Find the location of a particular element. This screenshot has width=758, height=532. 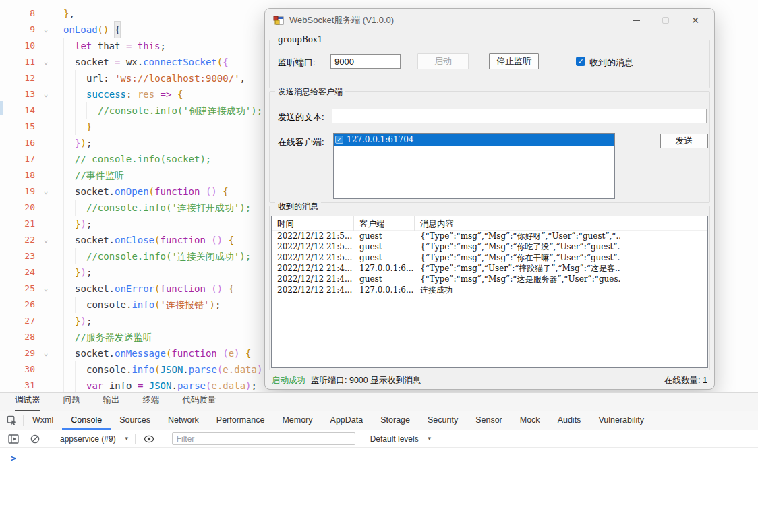

line-number: 23 is located at coordinates (18, 256).